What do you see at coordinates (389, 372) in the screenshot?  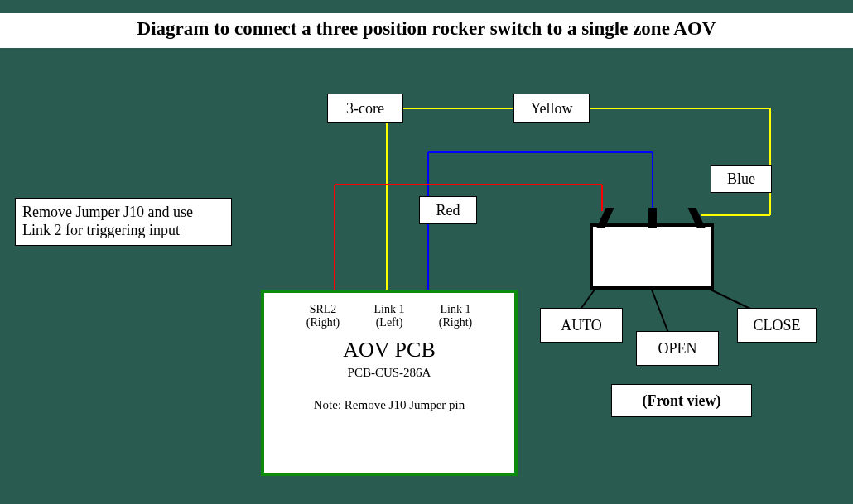 I see `pcb-partno: PCB-CUS-286A` at bounding box center [389, 372].